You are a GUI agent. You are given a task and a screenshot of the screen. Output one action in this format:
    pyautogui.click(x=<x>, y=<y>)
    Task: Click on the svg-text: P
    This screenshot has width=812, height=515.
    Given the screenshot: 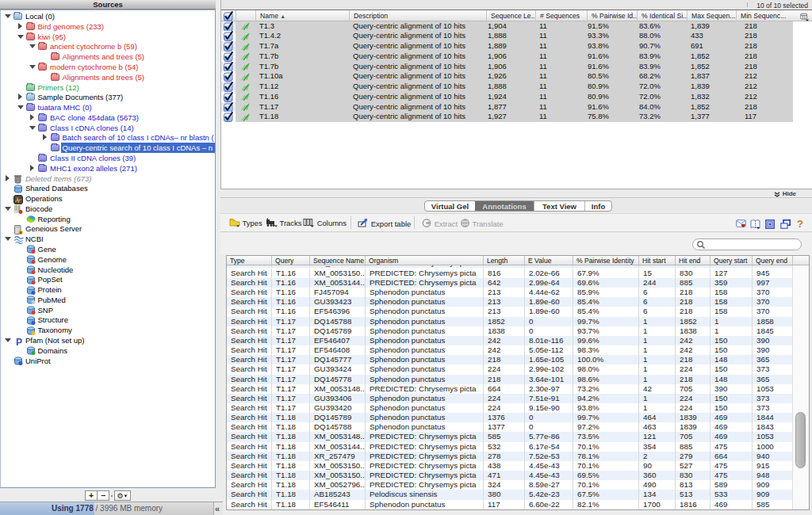 What is the action you would take?
    pyautogui.click(x=19, y=341)
    